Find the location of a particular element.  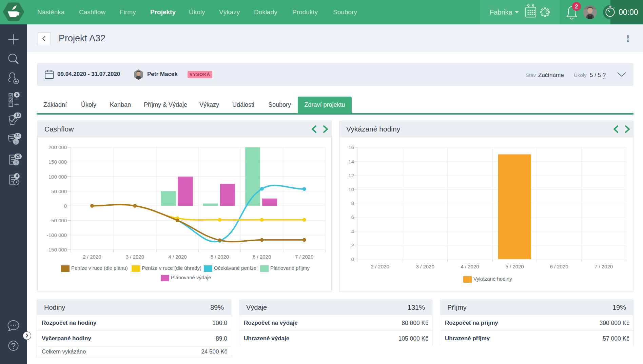

svg-text: 200 000 is located at coordinates (58, 147).